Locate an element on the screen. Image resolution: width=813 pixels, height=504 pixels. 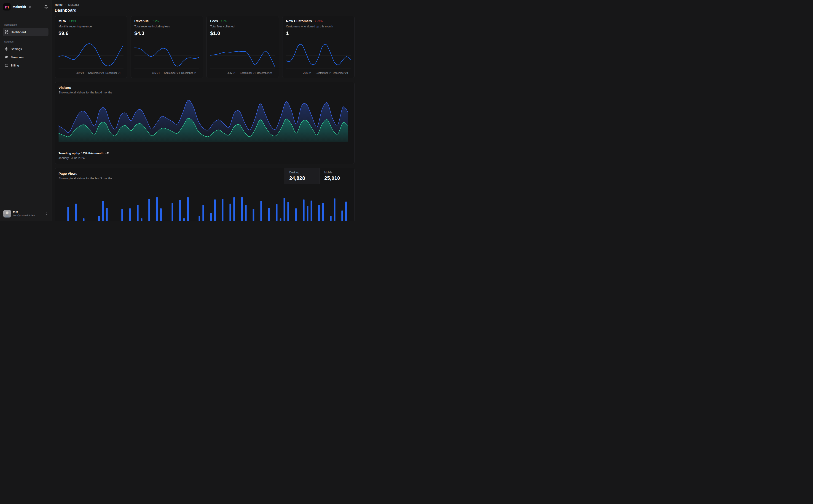
page-views-title: Page Views is located at coordinates (169, 173).